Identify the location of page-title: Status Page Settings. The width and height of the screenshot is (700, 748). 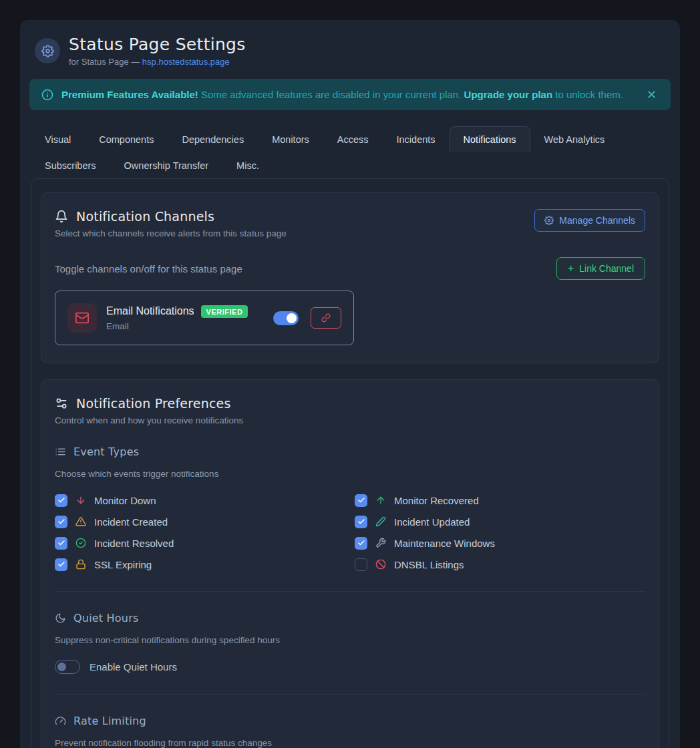
(158, 44).